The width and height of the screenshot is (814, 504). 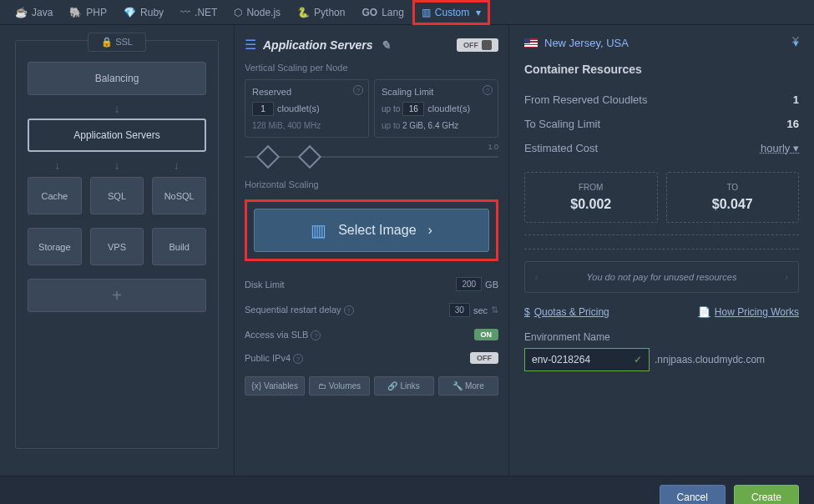 I want to click on cost-unit-selector: hourly ▾, so click(x=780, y=149).